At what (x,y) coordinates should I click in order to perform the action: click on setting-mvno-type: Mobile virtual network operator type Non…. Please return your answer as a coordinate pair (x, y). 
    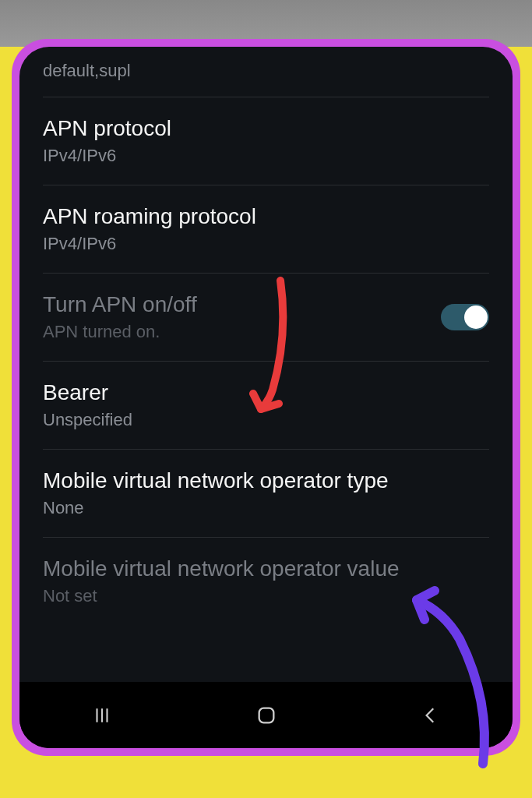
    Looking at the image, I should click on (266, 494).